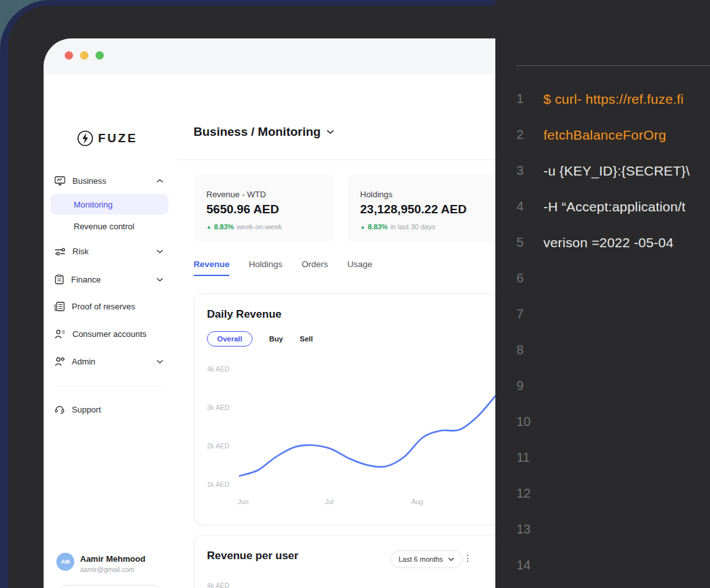 This screenshot has width=710, height=588. I want to click on business-chart-icon, so click(60, 181).